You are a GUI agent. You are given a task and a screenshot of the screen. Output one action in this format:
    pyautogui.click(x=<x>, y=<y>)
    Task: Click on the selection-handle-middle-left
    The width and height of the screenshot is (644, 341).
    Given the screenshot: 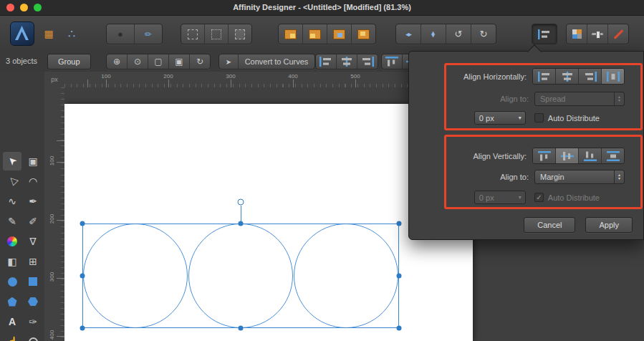 What is the action you would take?
    pyautogui.click(x=83, y=277)
    